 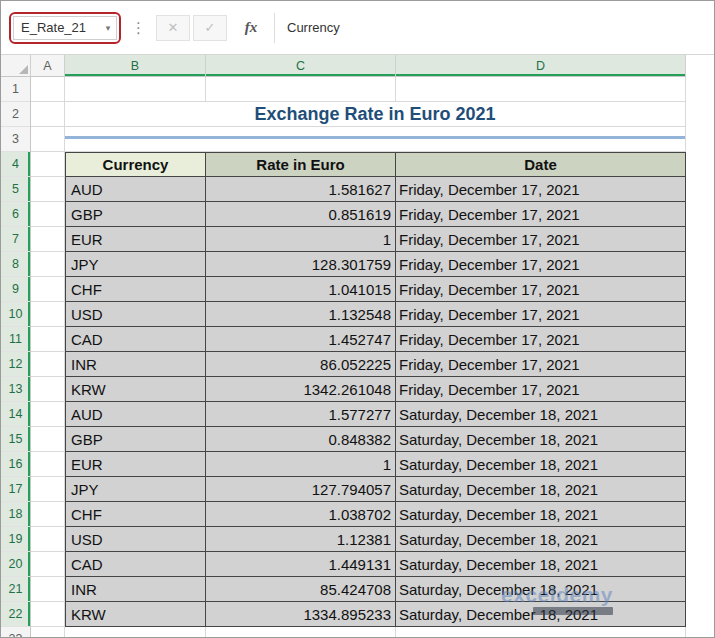 I want to click on cell-rate: 1.452747, so click(x=301, y=340).